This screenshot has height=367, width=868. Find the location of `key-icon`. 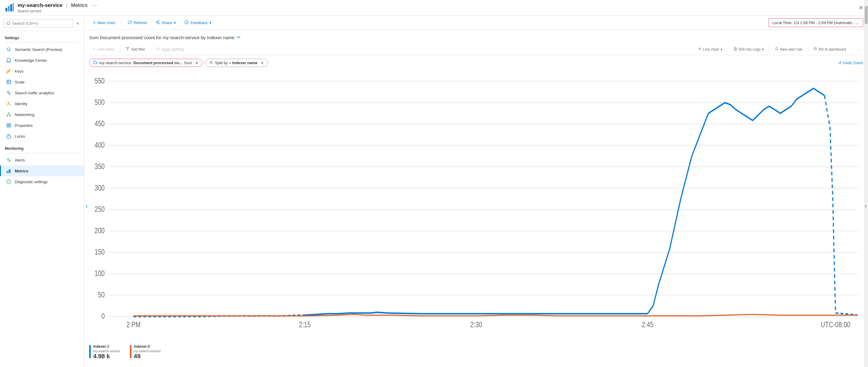

key-icon is located at coordinates (9, 71).